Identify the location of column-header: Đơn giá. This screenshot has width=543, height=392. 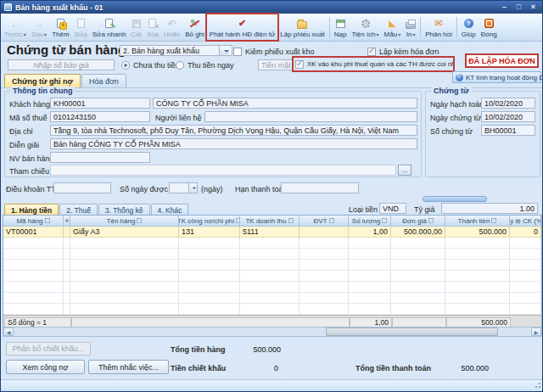
(418, 221).